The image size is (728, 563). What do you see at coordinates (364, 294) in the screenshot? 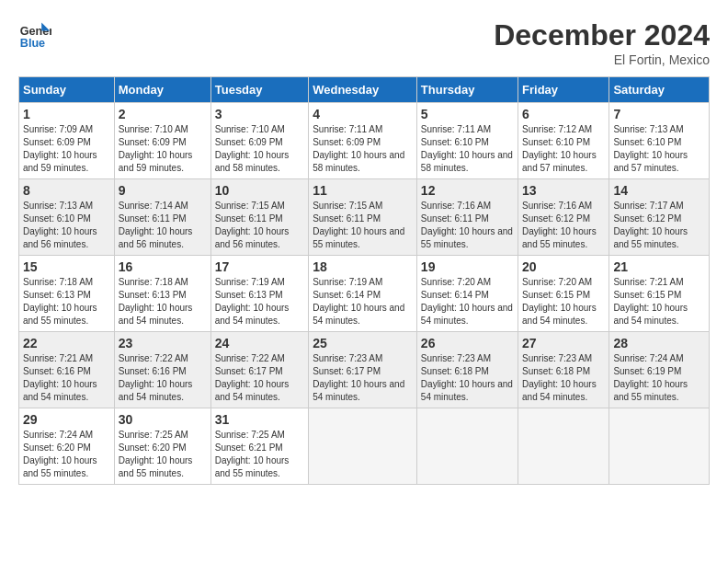
I see `calendar-week: 15 Sunrise: 7:18 AM Sunset: 6:13 PM Dayl…` at bounding box center [364, 294].